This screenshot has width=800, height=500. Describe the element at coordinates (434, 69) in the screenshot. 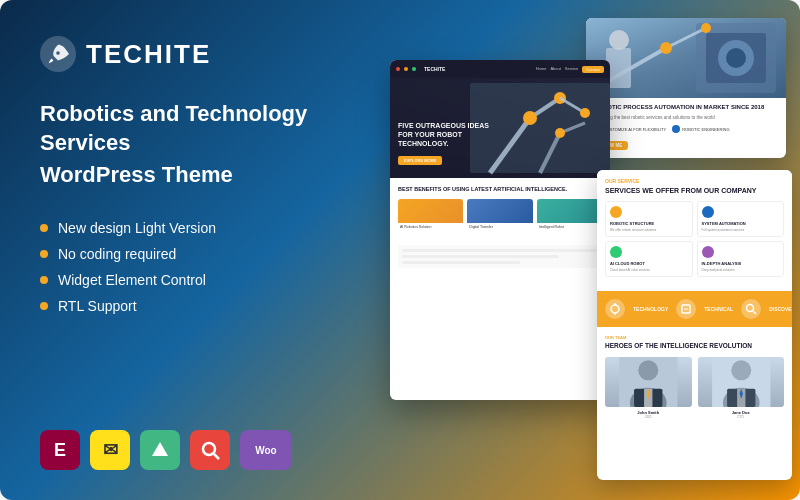

I see `main-nav-logo: TECHITE` at that location.